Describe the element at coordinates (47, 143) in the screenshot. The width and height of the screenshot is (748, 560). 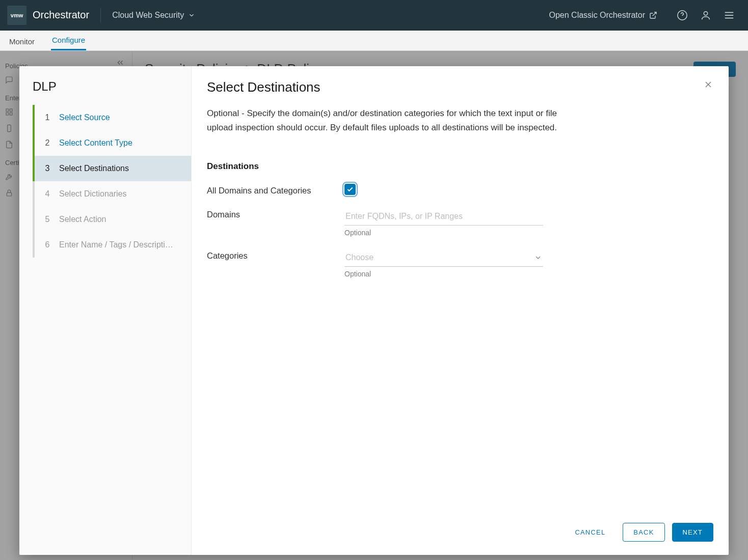
I see `step-number: 2` at that location.